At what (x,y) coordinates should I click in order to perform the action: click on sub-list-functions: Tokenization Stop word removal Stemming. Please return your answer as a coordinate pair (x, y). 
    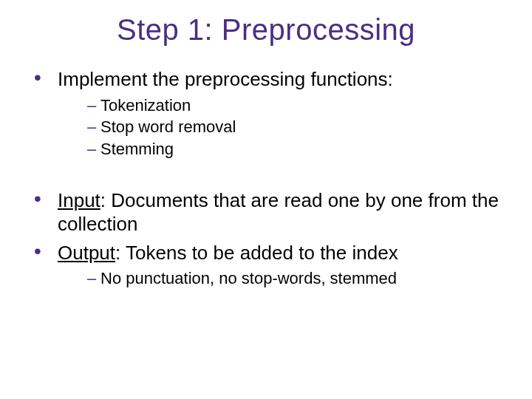
    Looking at the image, I should click on (280, 127).